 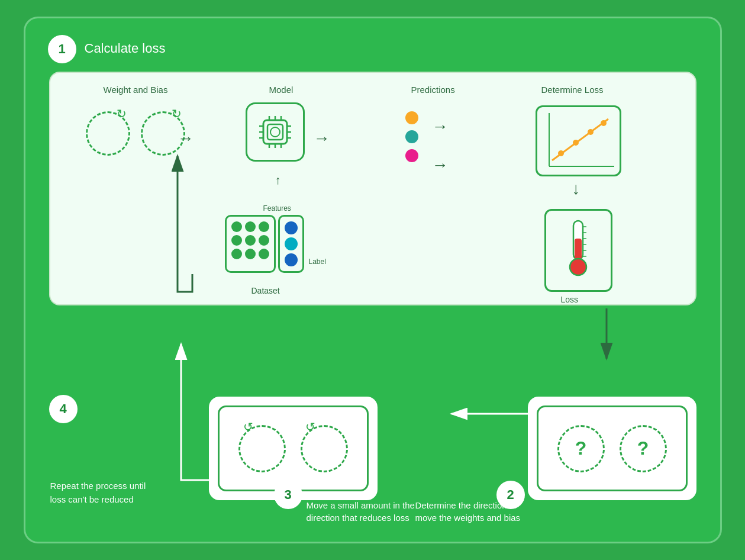 I want to click on pred-dot-yellow, so click(x=412, y=118).